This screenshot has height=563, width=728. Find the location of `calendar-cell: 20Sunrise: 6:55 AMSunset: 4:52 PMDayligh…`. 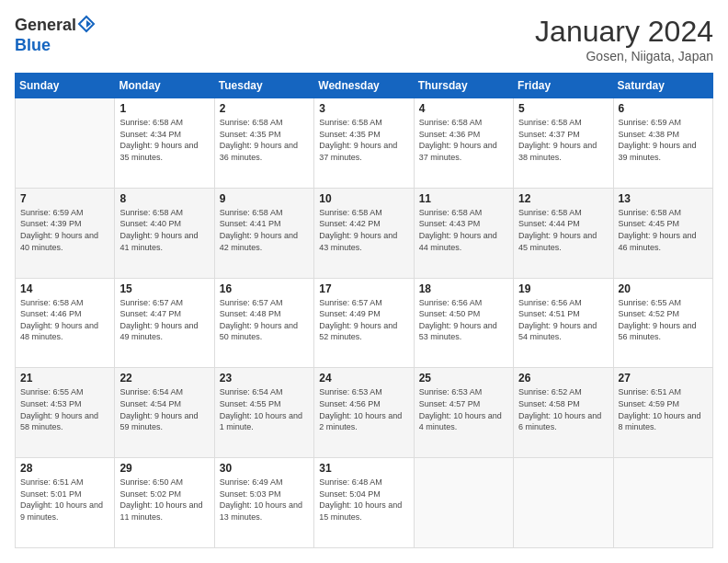

calendar-cell: 20Sunrise: 6:55 AMSunset: 4:52 PMDayligh… is located at coordinates (663, 323).